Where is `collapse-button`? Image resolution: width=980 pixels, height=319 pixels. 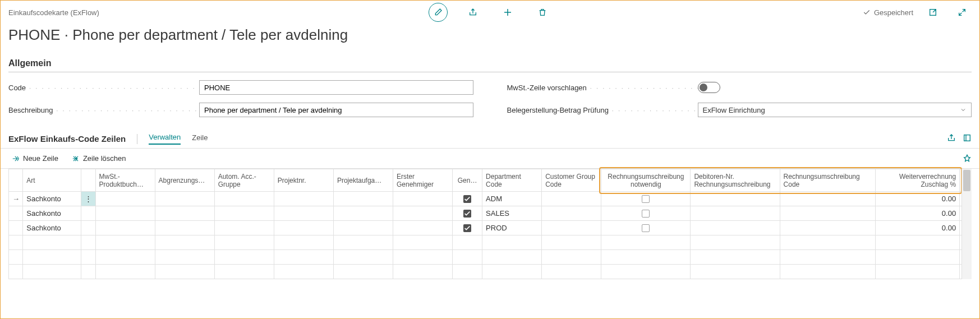 collapse-button is located at coordinates (962, 12).